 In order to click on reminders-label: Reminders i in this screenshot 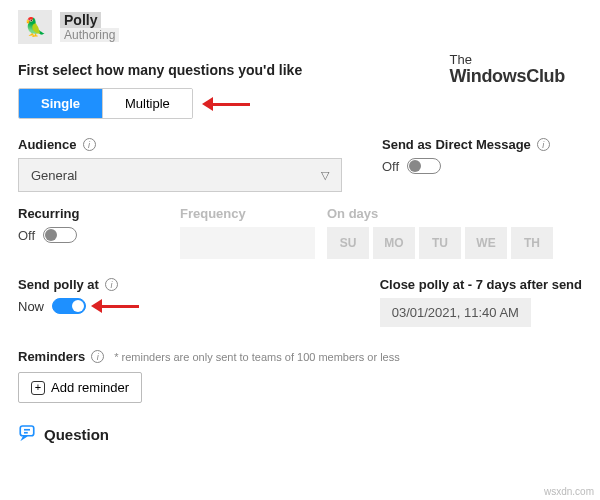, I will do `click(61, 356)`.